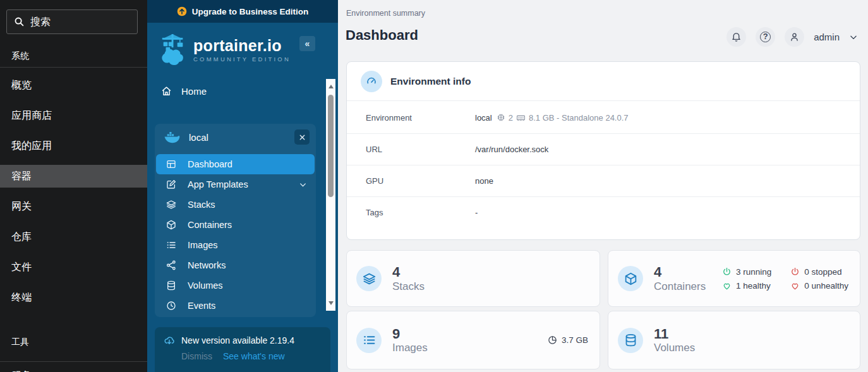 This screenshot has height=372, width=868. I want to click on volumes-card: 11 Volumes, so click(734, 340).